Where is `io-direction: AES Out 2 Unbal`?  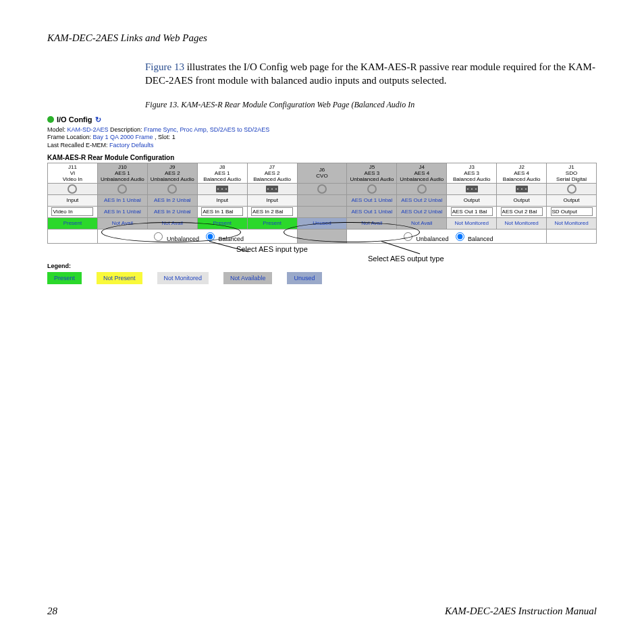 io-direction: AES Out 2 Unbal is located at coordinates (422, 200).